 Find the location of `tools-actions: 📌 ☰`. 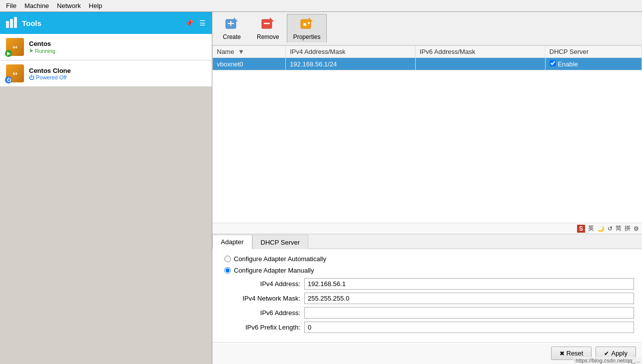

tools-actions: 📌 ☰ is located at coordinates (195, 23).